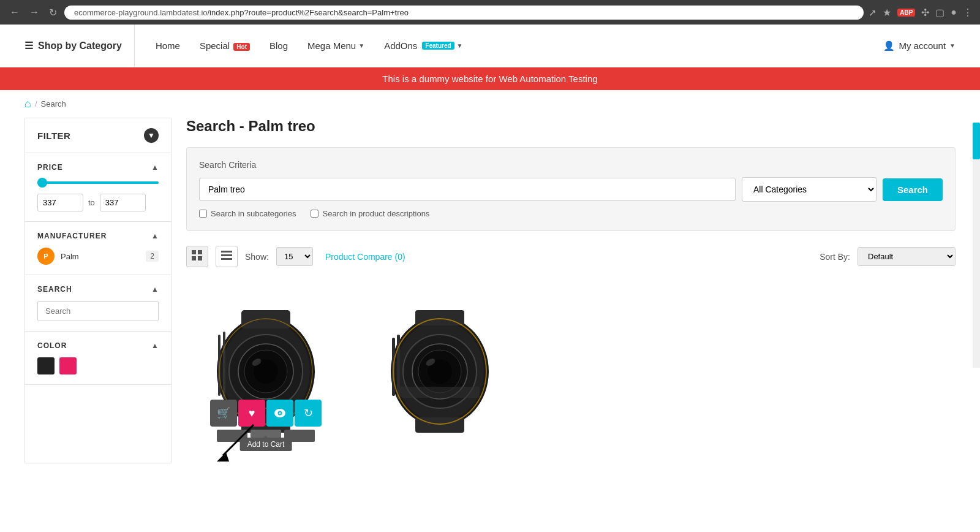 The width and height of the screenshot is (980, 532). Describe the element at coordinates (80, 46) in the screenshot. I see `shop-by-category-label: Shop by Category` at that location.